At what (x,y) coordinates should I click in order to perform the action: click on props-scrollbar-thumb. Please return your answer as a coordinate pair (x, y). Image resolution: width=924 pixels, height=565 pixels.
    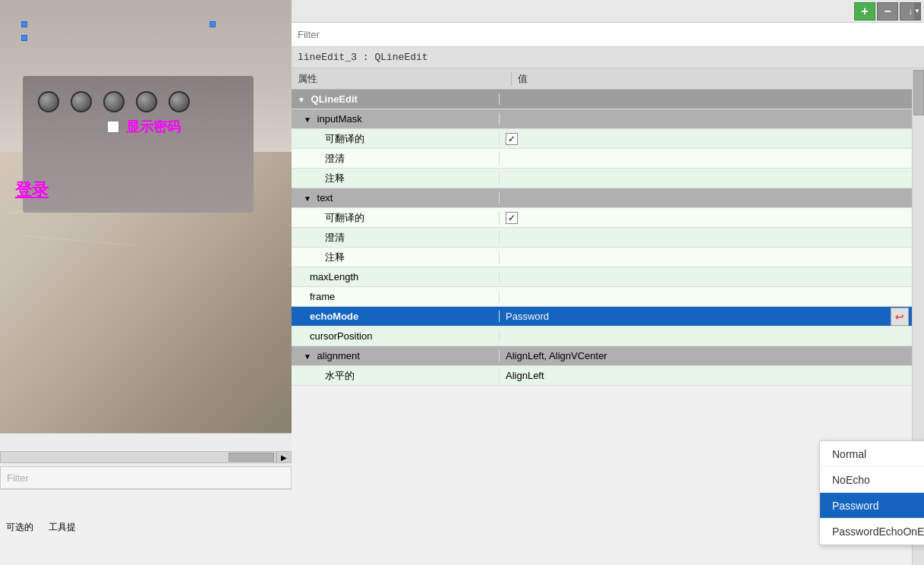
    Looking at the image, I should click on (919, 93).